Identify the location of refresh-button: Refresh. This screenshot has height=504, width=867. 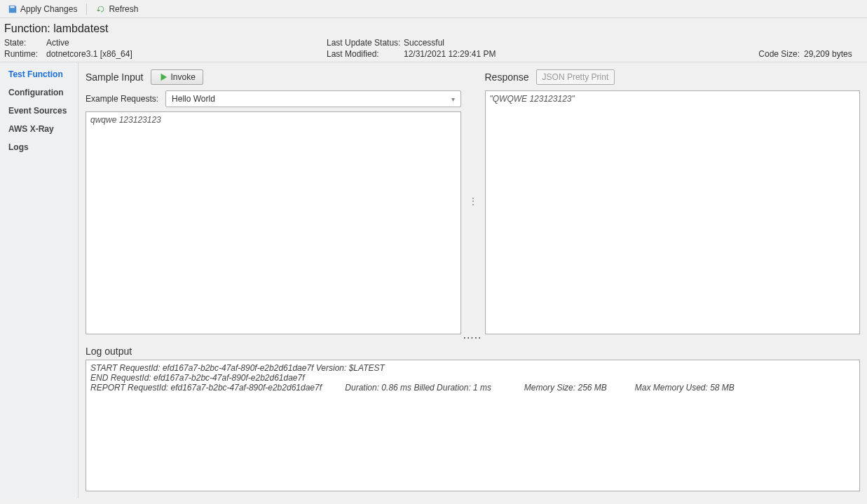
(117, 9).